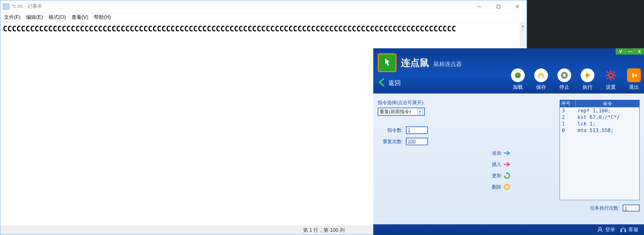  What do you see at coordinates (507, 176) in the screenshot?
I see `refresh-icon` at bounding box center [507, 176].